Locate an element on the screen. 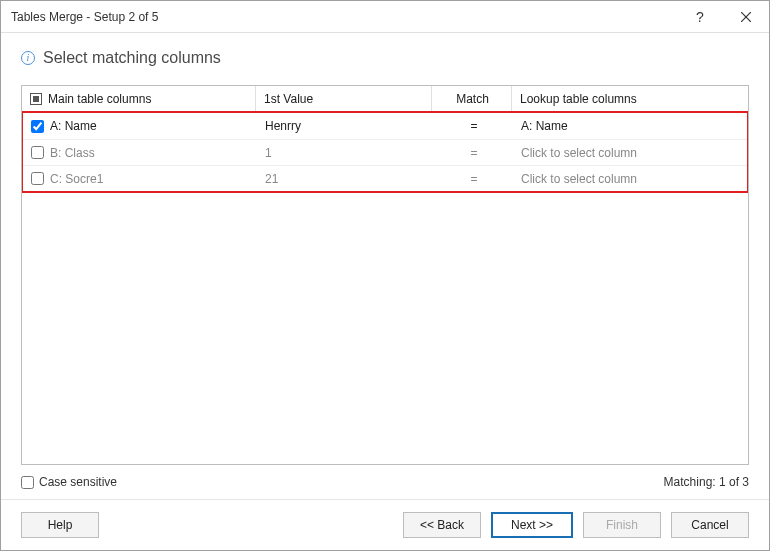 This screenshot has width=770, height=551. case-sensitive-checkbox is located at coordinates (28, 482).